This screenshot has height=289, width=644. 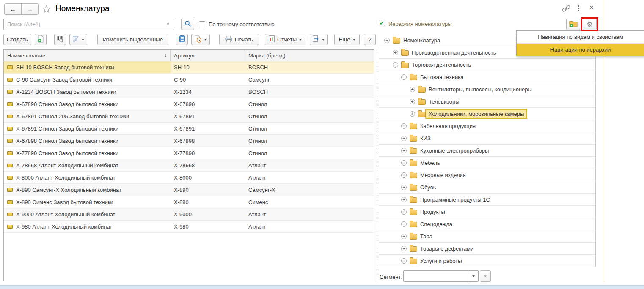 What do you see at coordinates (487, 65) in the screenshot?
I see `tree-item: − Торговая деятельность` at bounding box center [487, 65].